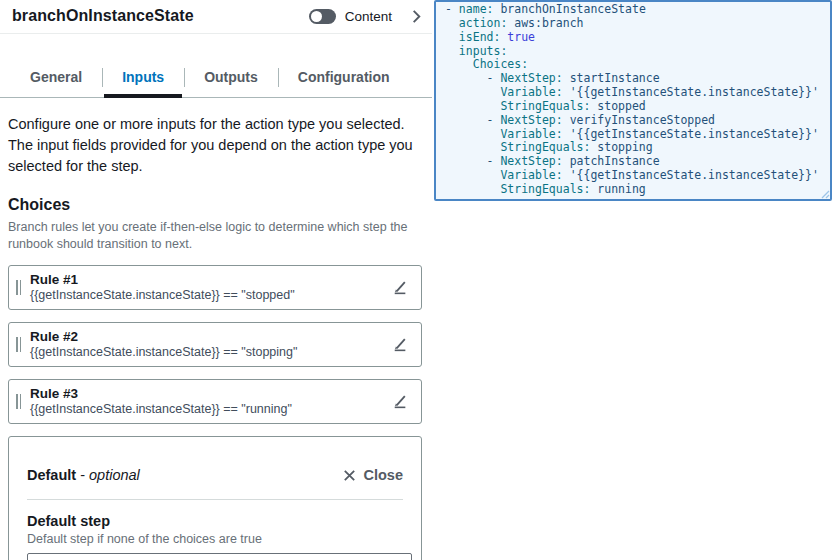 This screenshot has height=560, width=832. What do you see at coordinates (215, 521) in the screenshot?
I see `default-step-label: Default step` at bounding box center [215, 521].